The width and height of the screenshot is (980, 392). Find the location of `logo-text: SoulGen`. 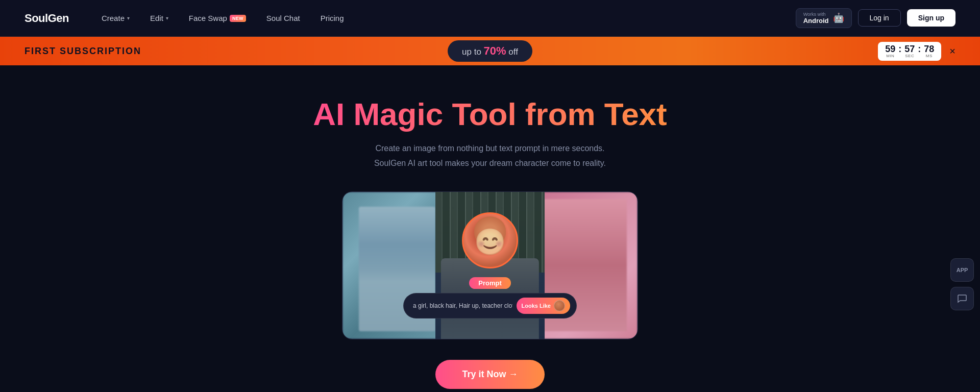

logo-text: SoulGen is located at coordinates (47, 18).